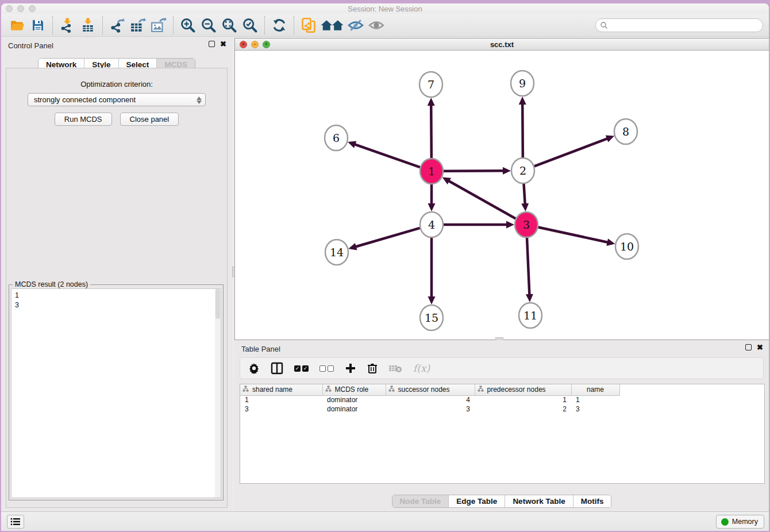 The width and height of the screenshot is (770, 532). I want to click on tab-node-table: Node Table, so click(421, 501).